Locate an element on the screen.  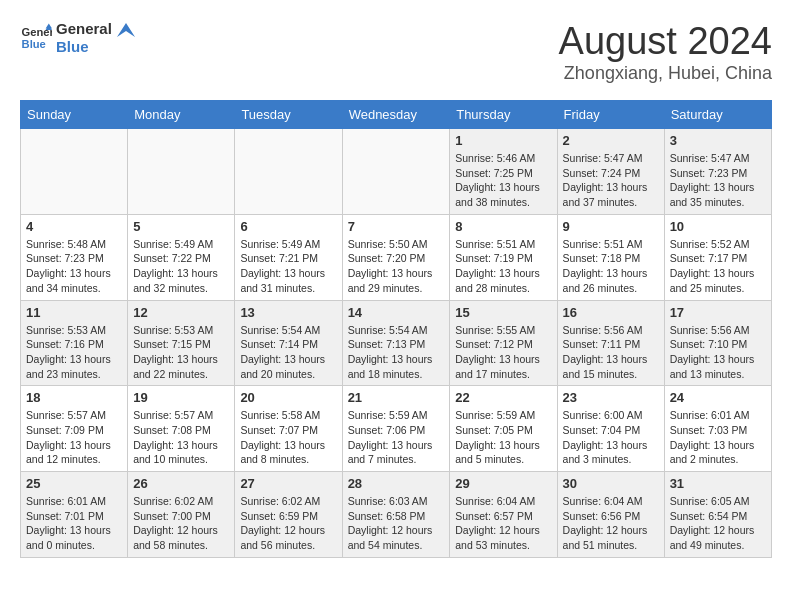
day-number: 22 is located at coordinates (503, 398).